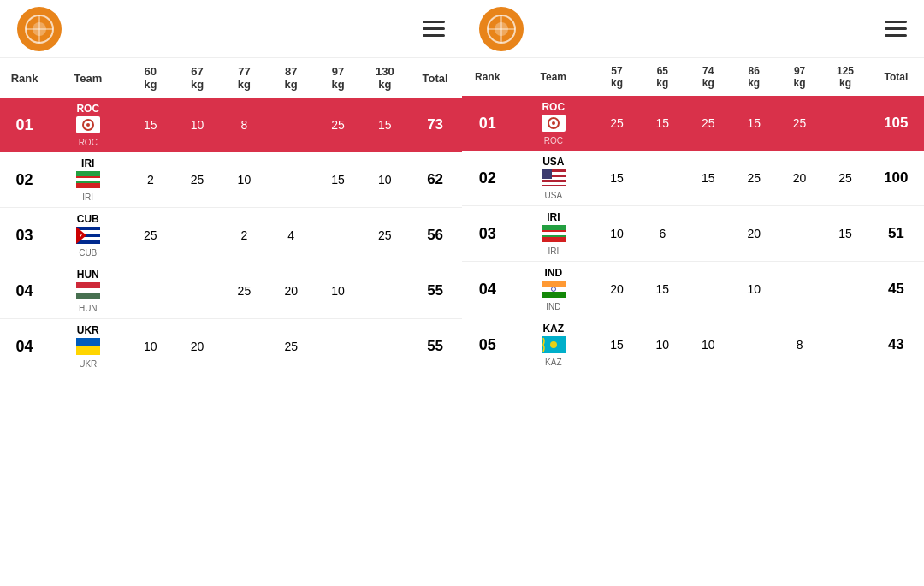  What do you see at coordinates (845, 77) in the screenshot?
I see `col-header-125-kg: 125kg` at bounding box center [845, 77].